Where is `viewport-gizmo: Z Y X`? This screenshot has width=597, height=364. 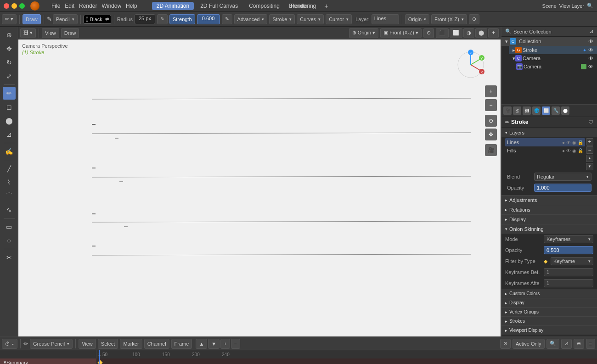
viewport-gizmo: Z Y X is located at coordinates (471, 65).